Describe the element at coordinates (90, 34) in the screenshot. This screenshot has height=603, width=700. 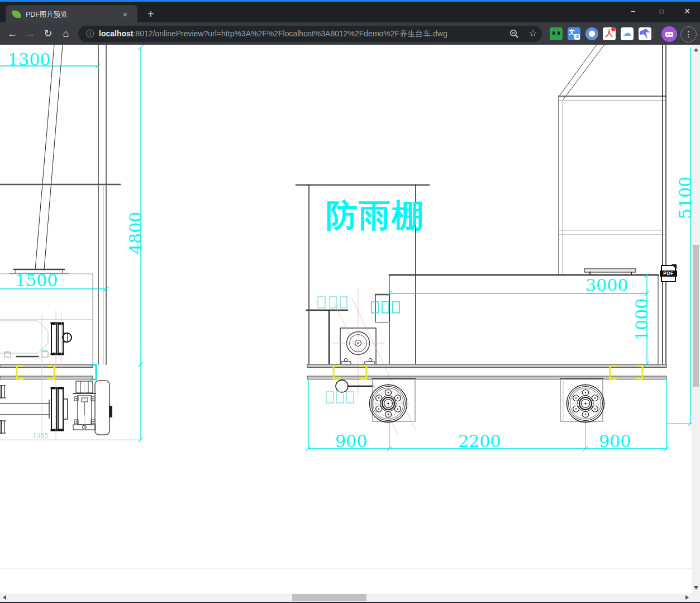
I see `site-info-icon: ⓘ` at that location.